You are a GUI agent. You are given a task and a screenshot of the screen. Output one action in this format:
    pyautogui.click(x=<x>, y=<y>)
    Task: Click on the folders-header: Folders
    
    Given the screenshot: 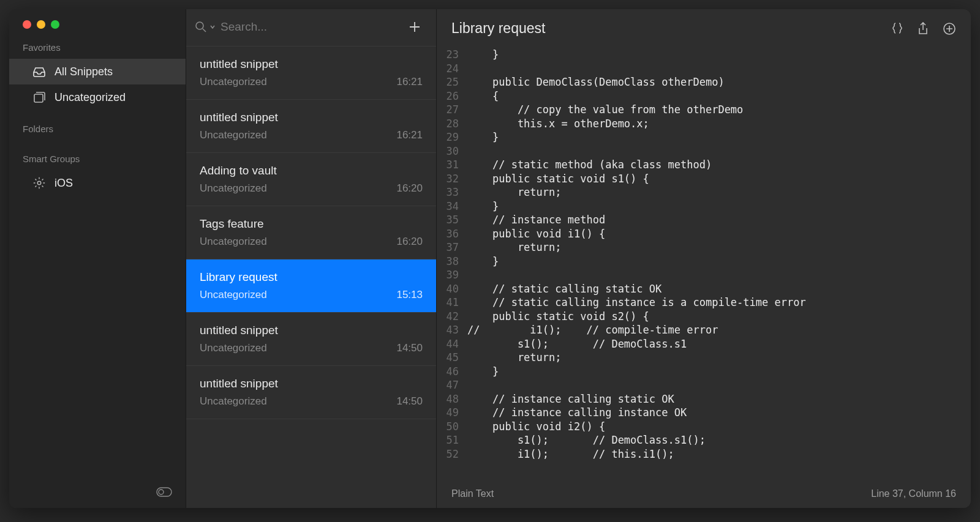 What is the action you would take?
    pyautogui.click(x=97, y=125)
    